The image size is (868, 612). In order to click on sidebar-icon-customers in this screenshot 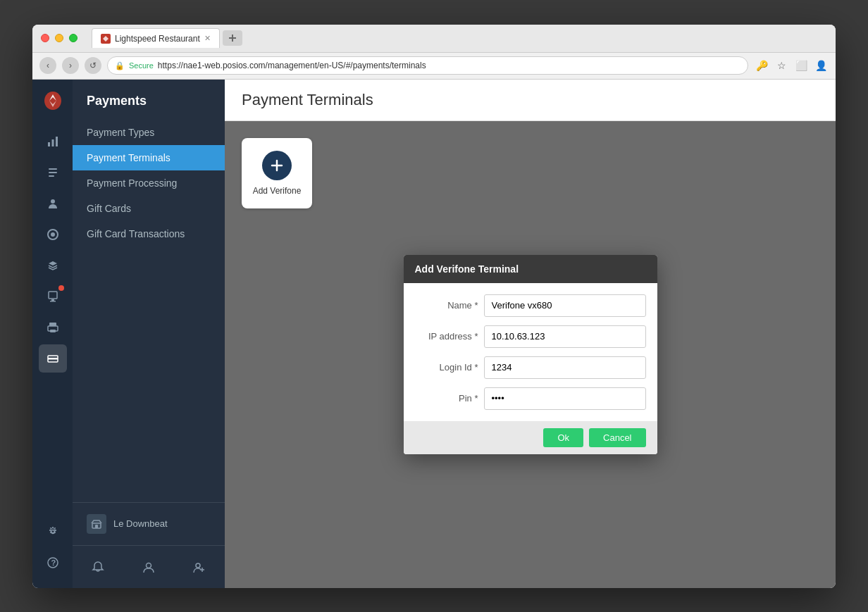, I will do `click(53, 204)`.